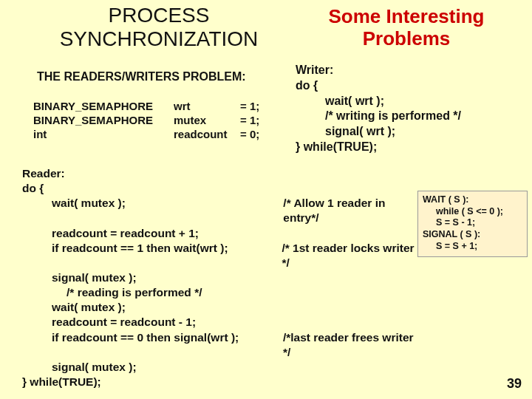 This screenshot has width=532, height=399. I want to click on decl-var: wrt, so click(207, 106).